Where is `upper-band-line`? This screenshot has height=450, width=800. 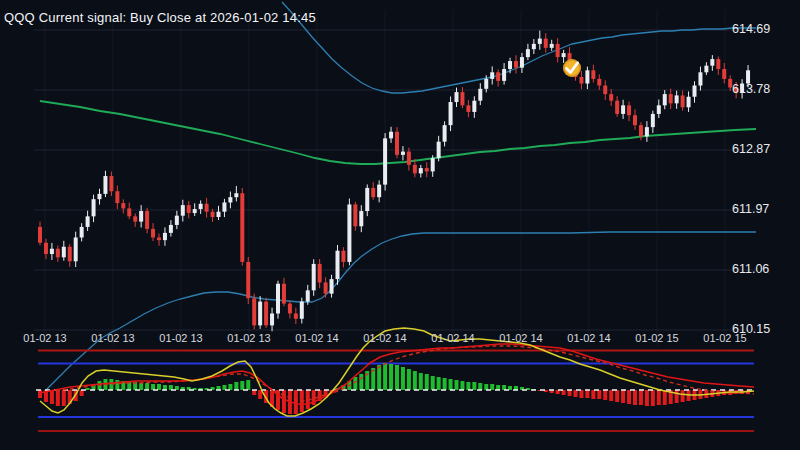
upper-band-line is located at coordinates (519, 48).